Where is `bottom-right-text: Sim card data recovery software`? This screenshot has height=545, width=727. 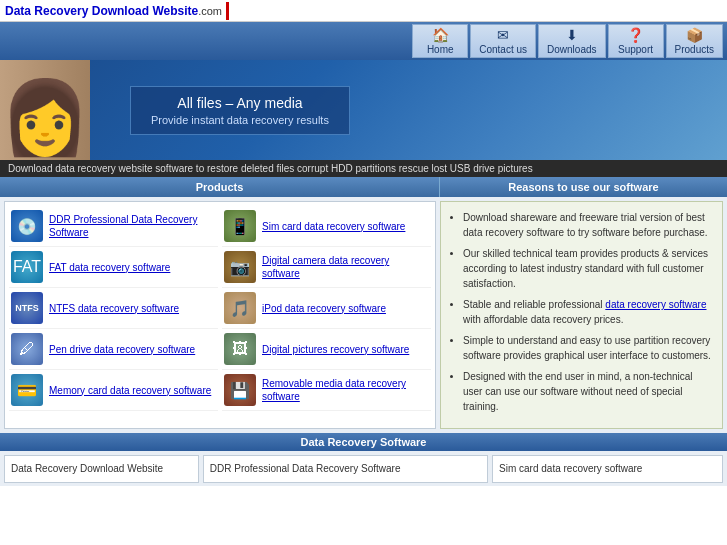 bottom-right-text: Sim card data recovery software is located at coordinates (570, 468).